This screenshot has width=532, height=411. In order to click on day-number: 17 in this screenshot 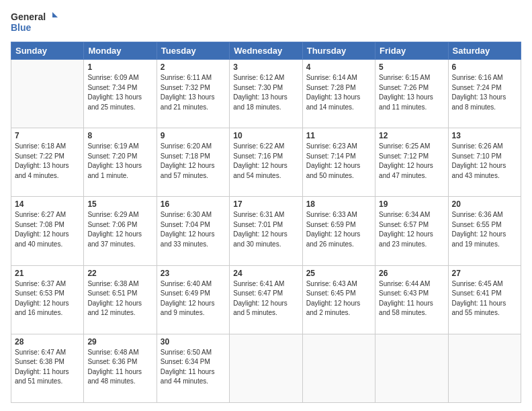, I will do `click(266, 204)`.